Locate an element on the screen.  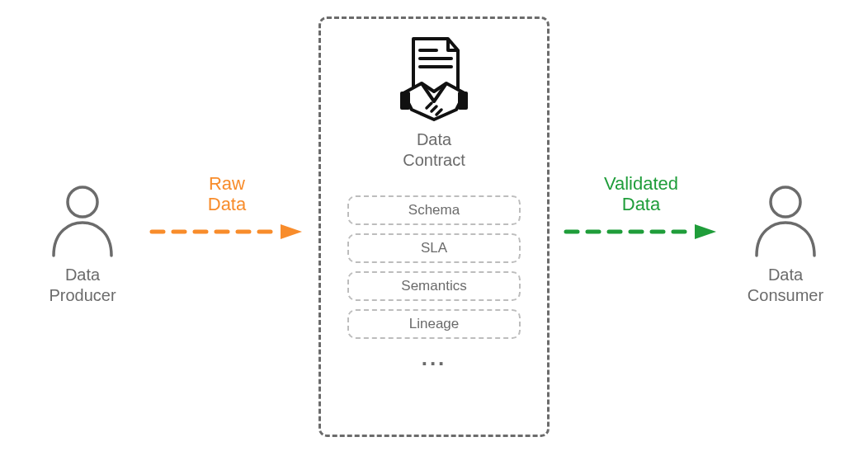
contract-title: Data Contract is located at coordinates (434, 150).